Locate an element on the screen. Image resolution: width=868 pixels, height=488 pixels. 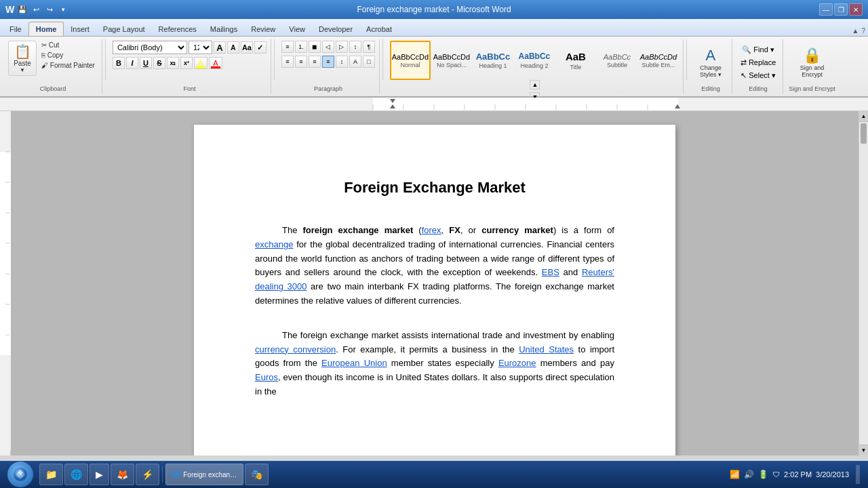
increase-indent-button: ▷ is located at coordinates (342, 47).